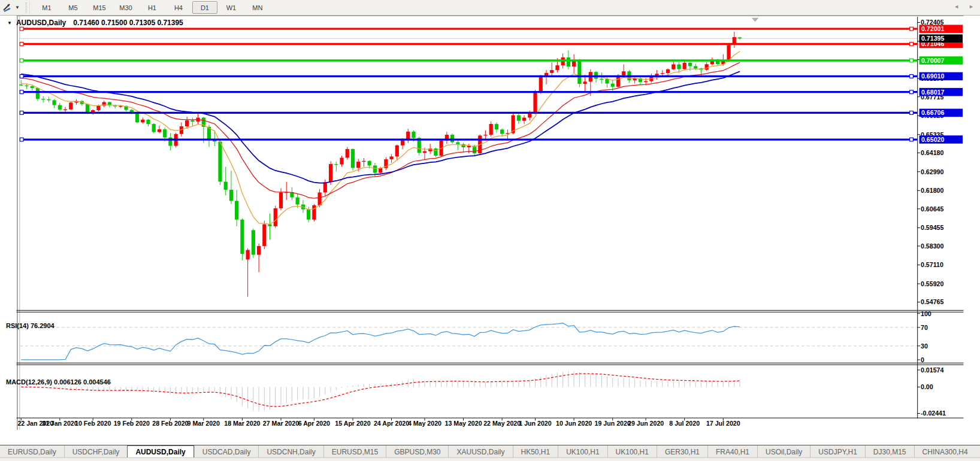 Image resolution: width=980 pixels, height=461 pixels. I want to click on tab-eurusd-m15: EURUSD,M15, so click(355, 451).